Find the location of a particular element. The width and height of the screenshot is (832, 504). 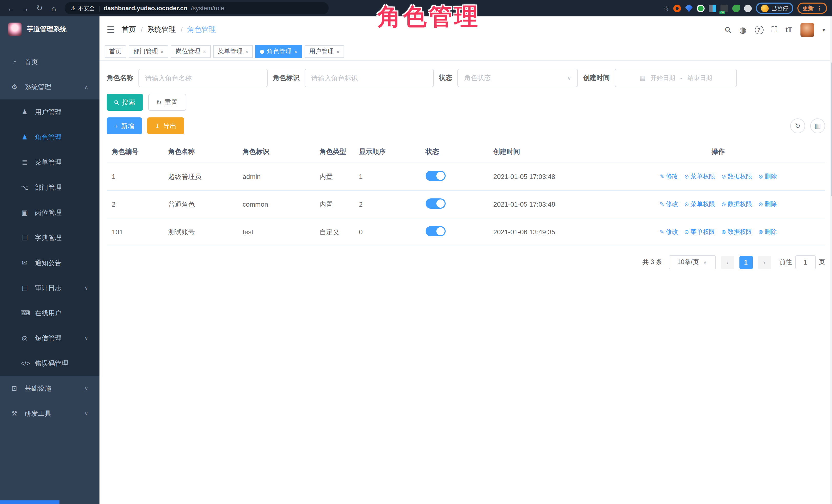

sidebar-item-home: ◔ 首页 is located at coordinates (50, 62).